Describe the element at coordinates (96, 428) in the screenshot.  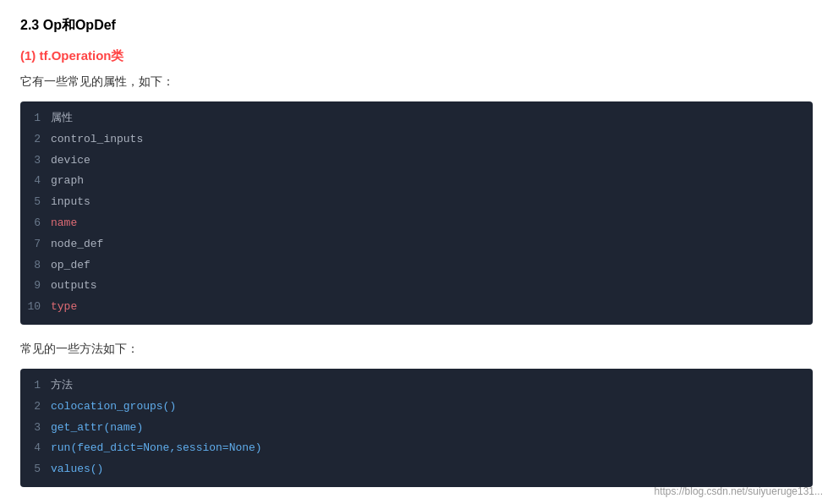
I see `line-content: get_attr(name)` at that location.